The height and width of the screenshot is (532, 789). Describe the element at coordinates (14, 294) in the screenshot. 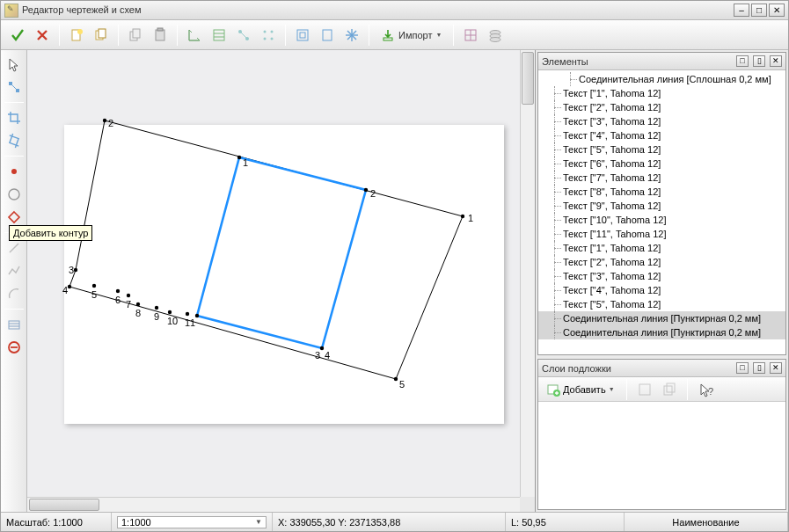

I see `arc-tool` at that location.